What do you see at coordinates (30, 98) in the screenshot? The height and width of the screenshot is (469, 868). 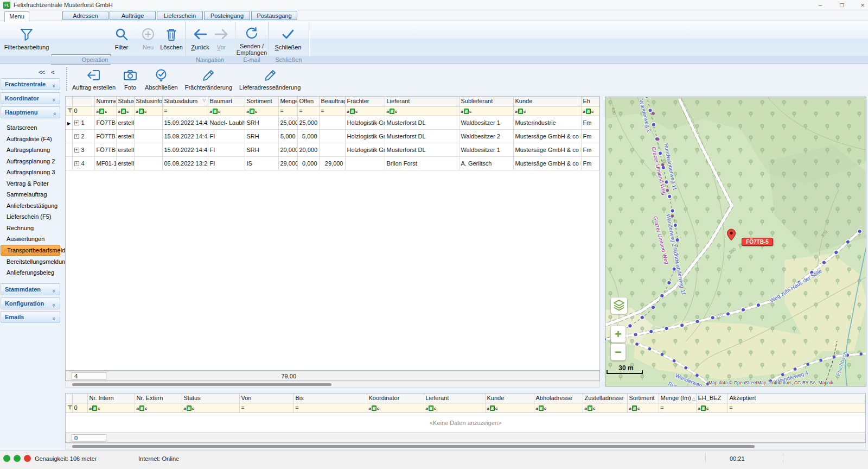 I see `sidebar-group-koordinator: Koordinator »` at bounding box center [30, 98].